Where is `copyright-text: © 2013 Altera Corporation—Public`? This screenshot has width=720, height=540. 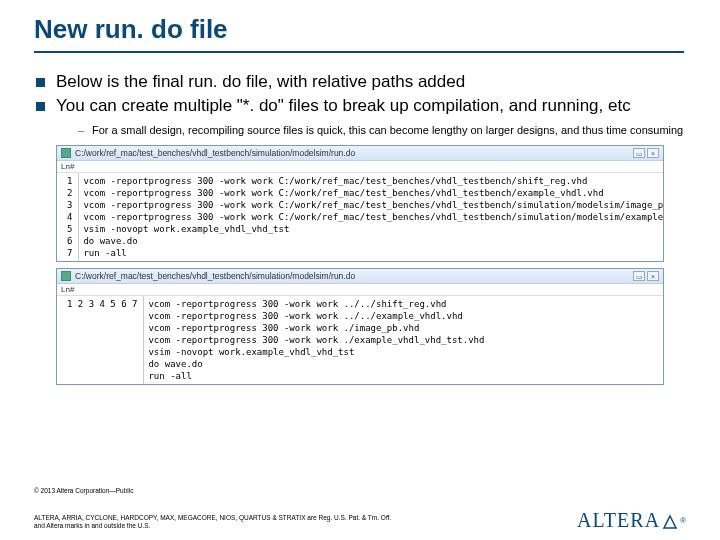 copyright-text: © 2013 Altera Corporation—Public is located at coordinates (84, 490).